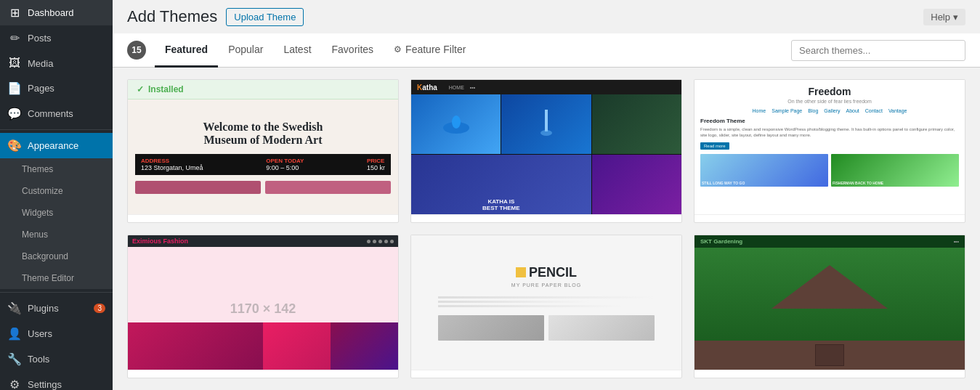 The image size is (980, 390). What do you see at coordinates (878, 51) in the screenshot?
I see `search-input` at bounding box center [878, 51].